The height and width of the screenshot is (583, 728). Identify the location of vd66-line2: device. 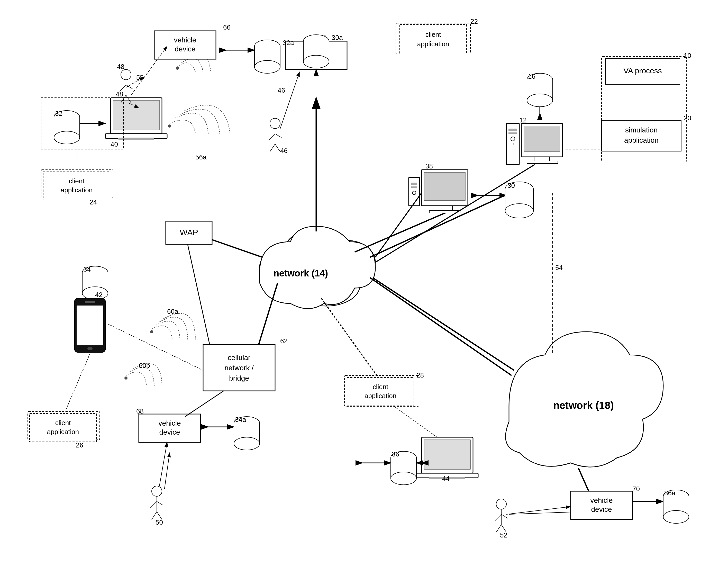
(185, 49).